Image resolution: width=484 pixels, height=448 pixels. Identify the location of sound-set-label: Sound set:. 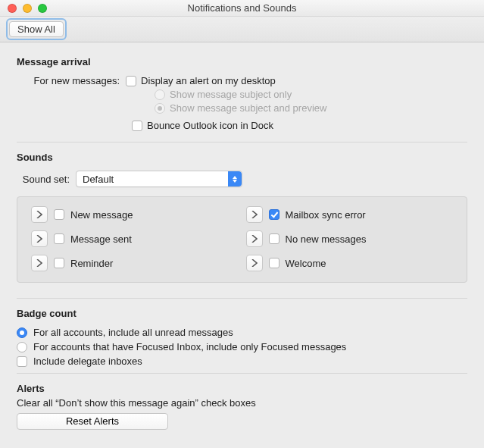
(46, 179).